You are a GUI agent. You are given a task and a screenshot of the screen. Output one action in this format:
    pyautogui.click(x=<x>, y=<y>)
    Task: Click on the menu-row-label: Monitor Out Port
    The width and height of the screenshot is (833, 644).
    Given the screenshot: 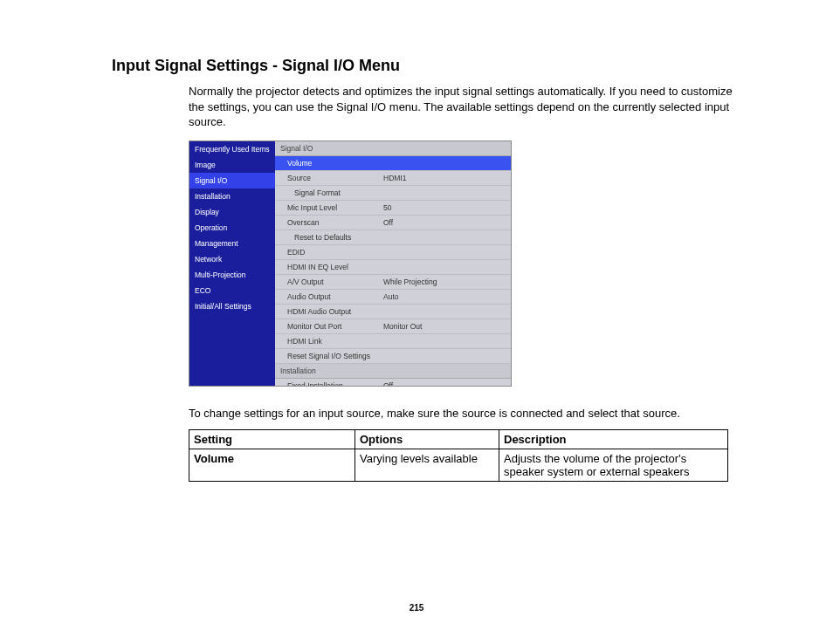 What is the action you would take?
    pyautogui.click(x=335, y=326)
    